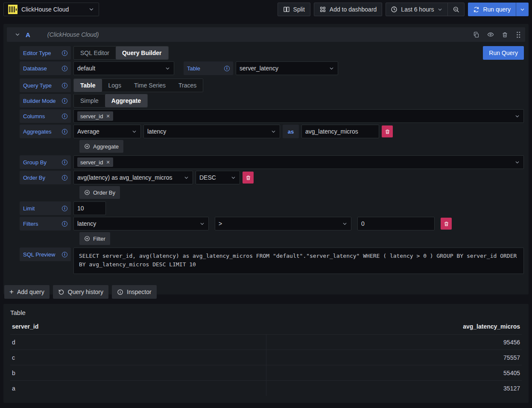  Describe the element at coordinates (141, 224) in the screenshot. I see `filter-column-select: latency` at that location.